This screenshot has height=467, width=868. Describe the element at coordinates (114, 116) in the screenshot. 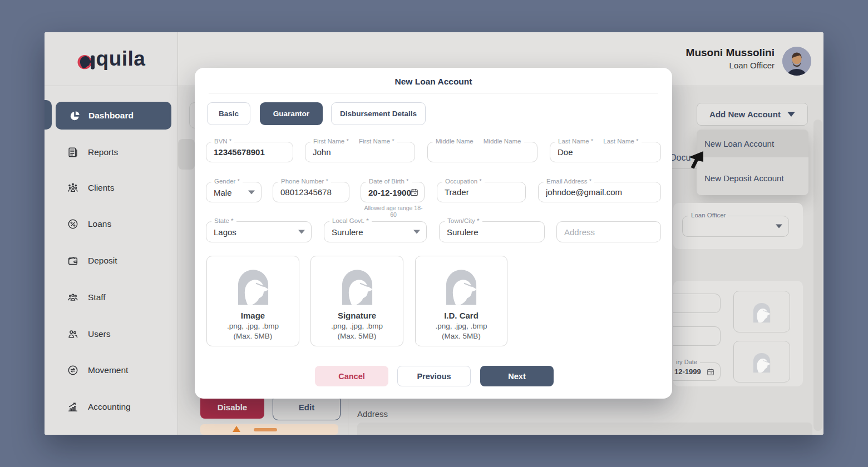

I see `sidebar-item-dashboard: Dashboard` at that location.